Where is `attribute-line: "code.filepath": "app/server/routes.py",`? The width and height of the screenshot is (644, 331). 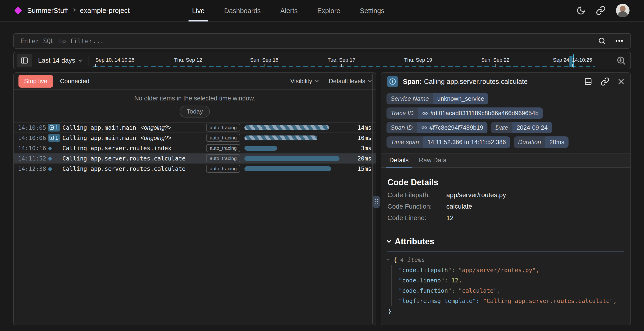
attribute-line: "code.filepath": "app/server/routes.py", is located at coordinates (512, 270).